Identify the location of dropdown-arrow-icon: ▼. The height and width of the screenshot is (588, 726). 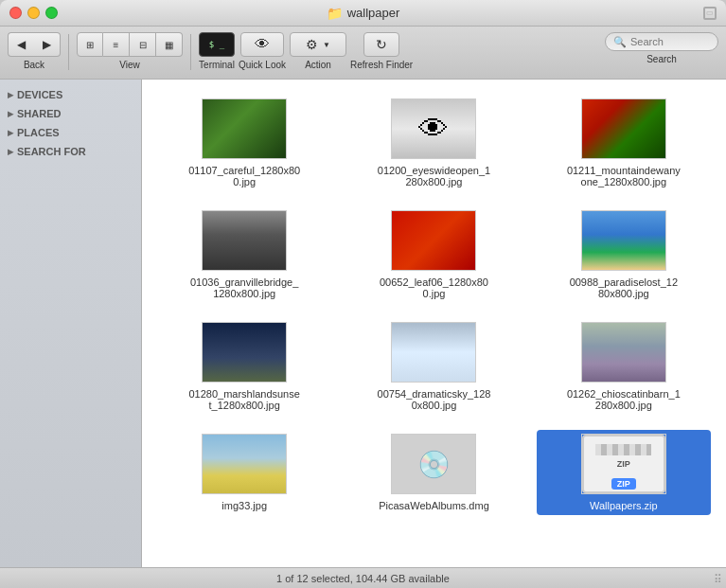
(327, 45).